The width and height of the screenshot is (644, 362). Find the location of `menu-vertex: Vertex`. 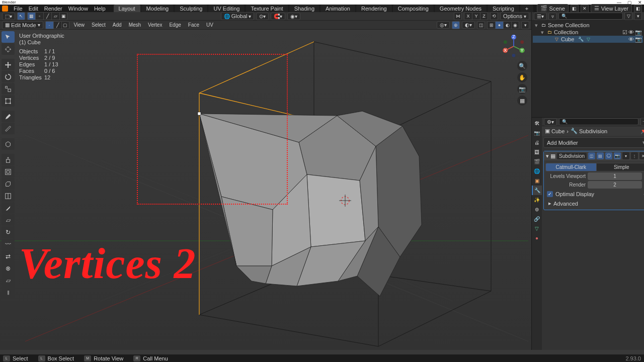

menu-vertex: Vertex is located at coordinates (155, 25).